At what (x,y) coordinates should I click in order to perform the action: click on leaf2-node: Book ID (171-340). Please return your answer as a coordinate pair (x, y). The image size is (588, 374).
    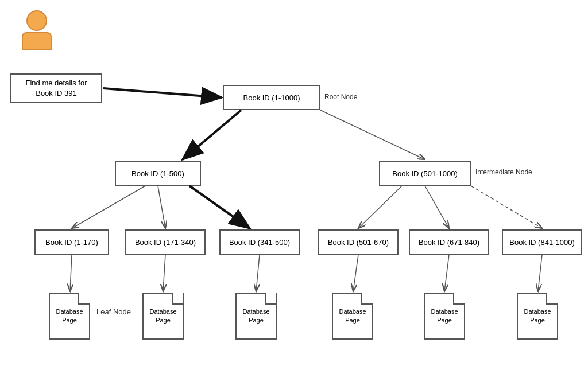
    Looking at the image, I should click on (165, 242).